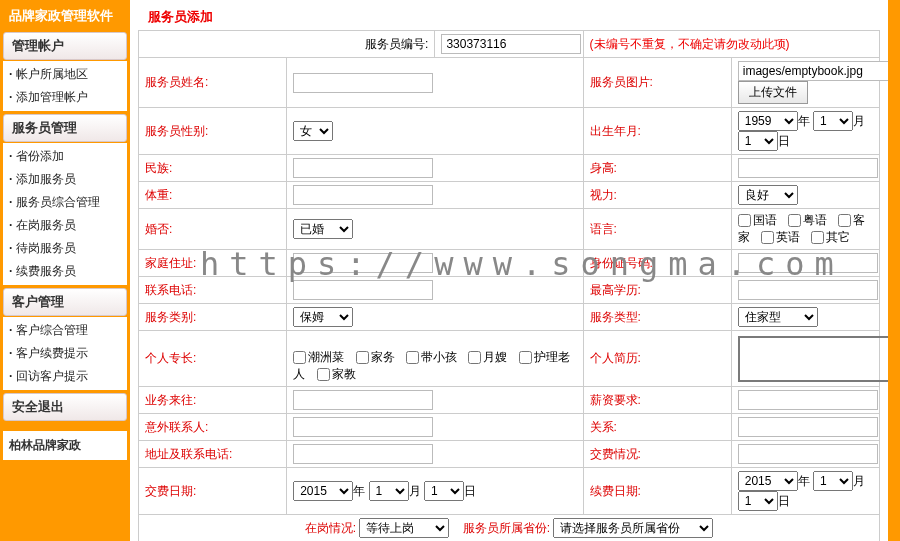  What do you see at coordinates (65, 248) in the screenshot?
I see `nav-item-staff-offduty: 待岗服务员` at bounding box center [65, 248].